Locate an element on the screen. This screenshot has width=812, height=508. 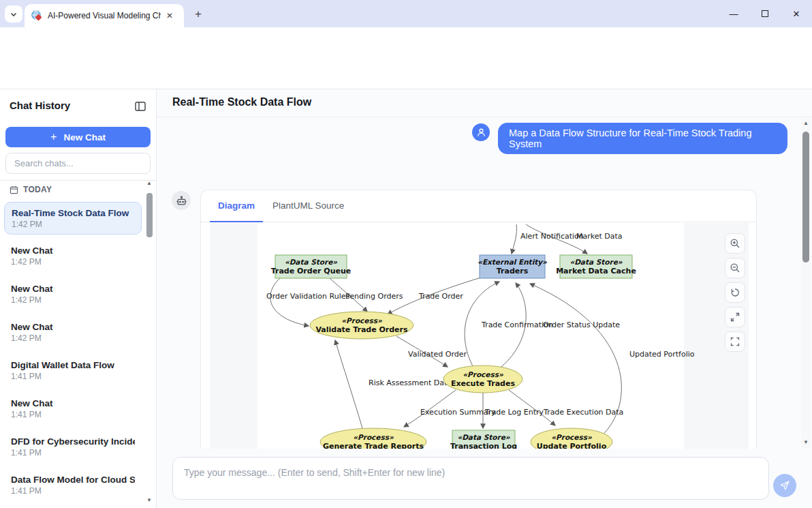
browser-toolbar: ← → ai-toolbox.visual-paradigm.com/app/c… is located at coordinates (406, 42).